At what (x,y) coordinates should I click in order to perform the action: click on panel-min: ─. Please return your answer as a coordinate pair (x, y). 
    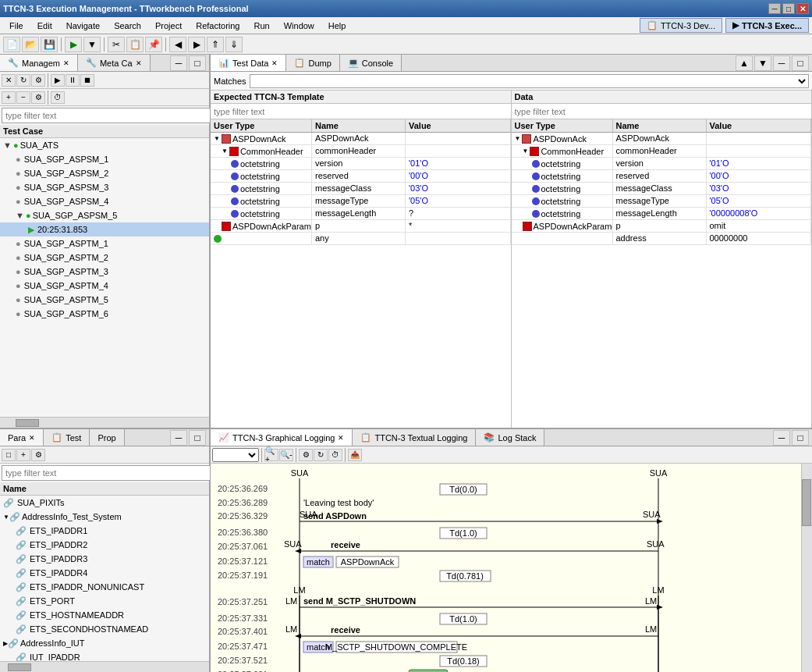
    Looking at the image, I should click on (179, 63).